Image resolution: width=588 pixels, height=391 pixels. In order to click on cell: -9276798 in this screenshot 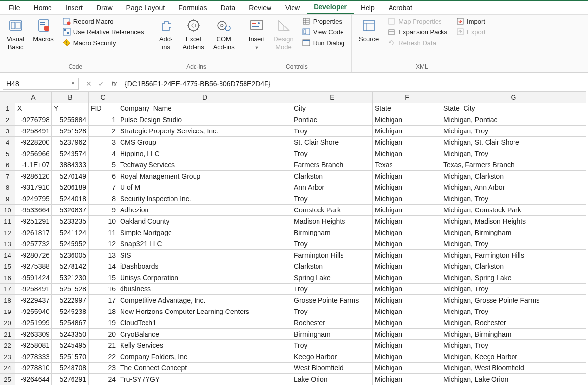, I will do `click(33, 120)`.